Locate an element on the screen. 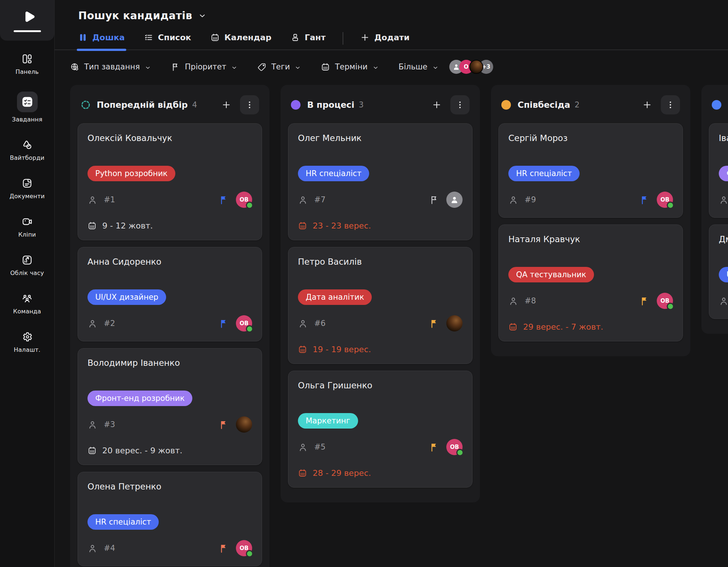 The image size is (728, 567). sidebar-item-time-tracking: Облік часу is located at coordinates (27, 265).